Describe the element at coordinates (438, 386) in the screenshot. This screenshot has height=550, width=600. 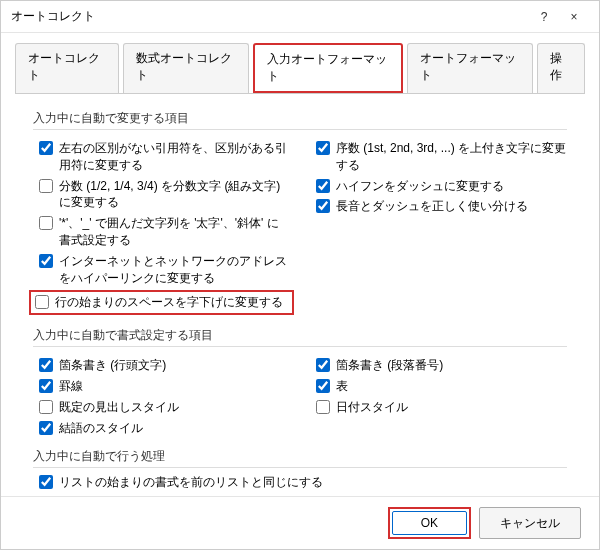
I see `checkbox-row: 表` at that location.